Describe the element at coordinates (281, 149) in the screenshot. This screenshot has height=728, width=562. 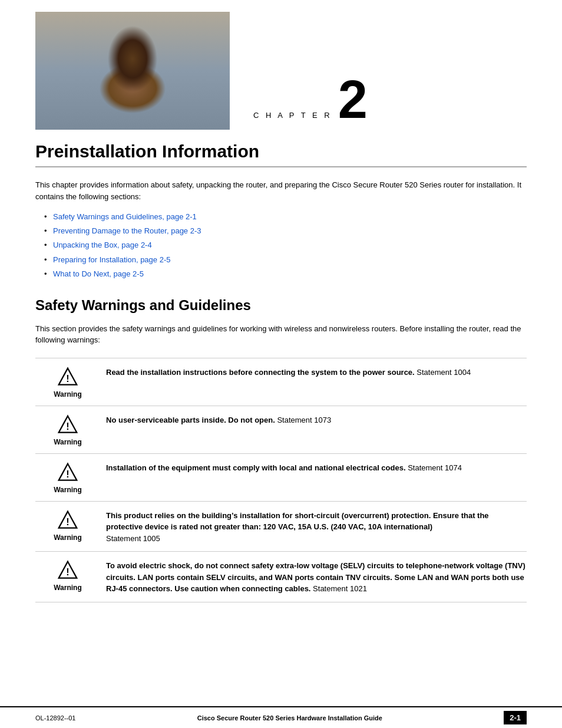
I see `page-title-section: Preinstallation Information` at that location.